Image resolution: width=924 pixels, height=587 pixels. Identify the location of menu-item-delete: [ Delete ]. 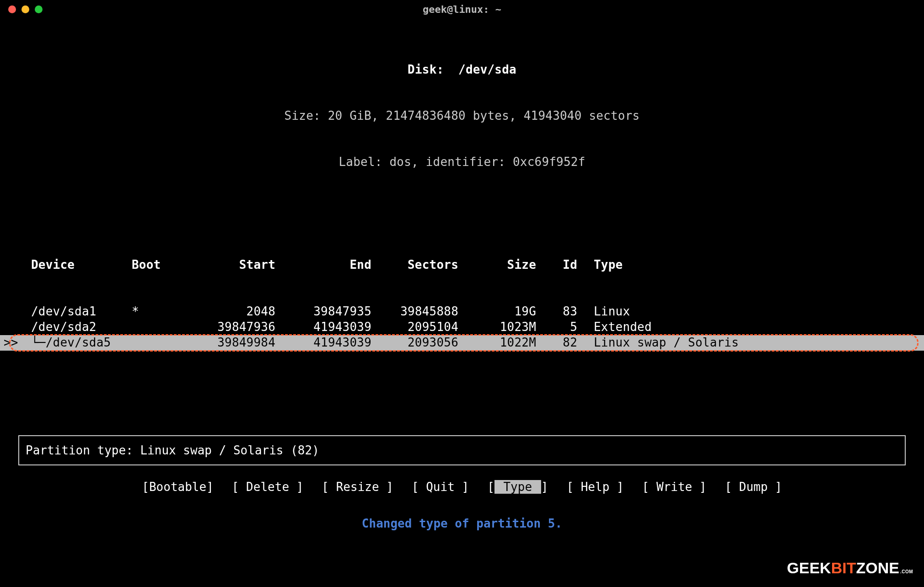
(268, 487).